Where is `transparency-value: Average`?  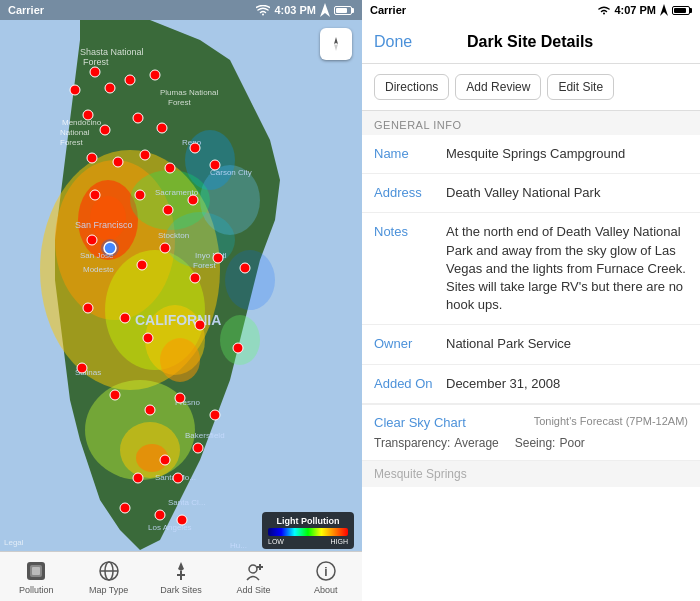 transparency-value: Average is located at coordinates (476, 443).